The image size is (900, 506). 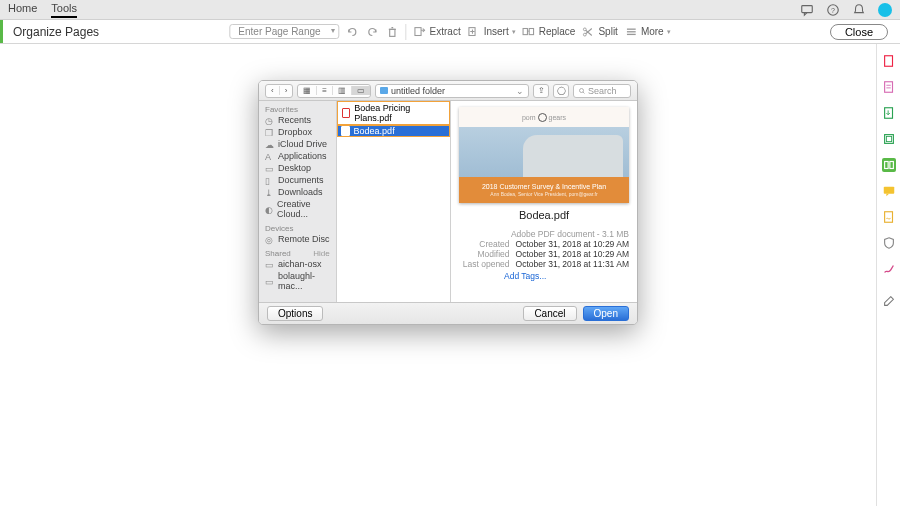 What do you see at coordinates (889, 191) in the screenshot?
I see `comment-icon` at bounding box center [889, 191].